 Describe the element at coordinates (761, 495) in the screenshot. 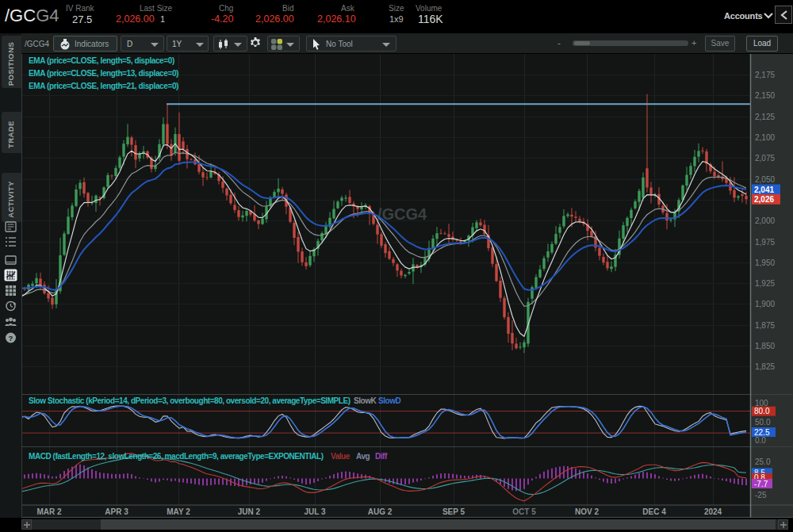

I see `svg-text: -25` at that location.